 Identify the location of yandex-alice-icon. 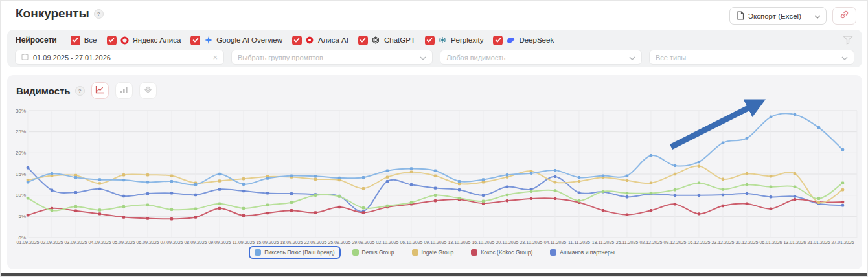
(124, 40).